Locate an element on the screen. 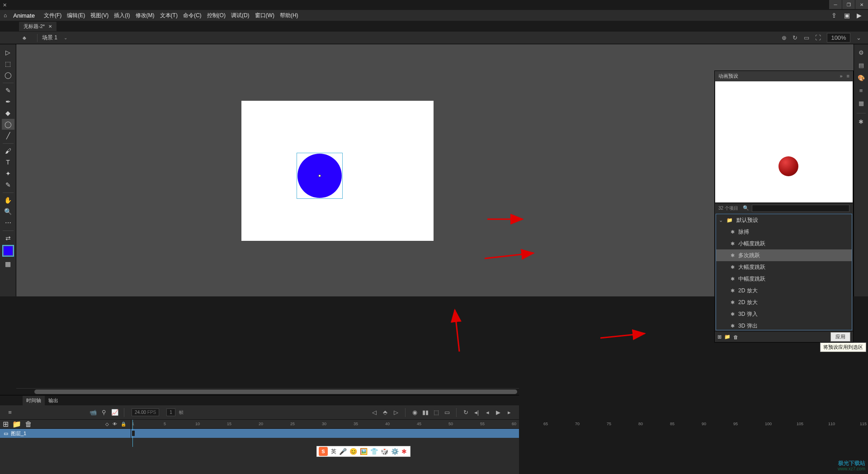  marker-icon: ⬚ is located at coordinates (436, 413).